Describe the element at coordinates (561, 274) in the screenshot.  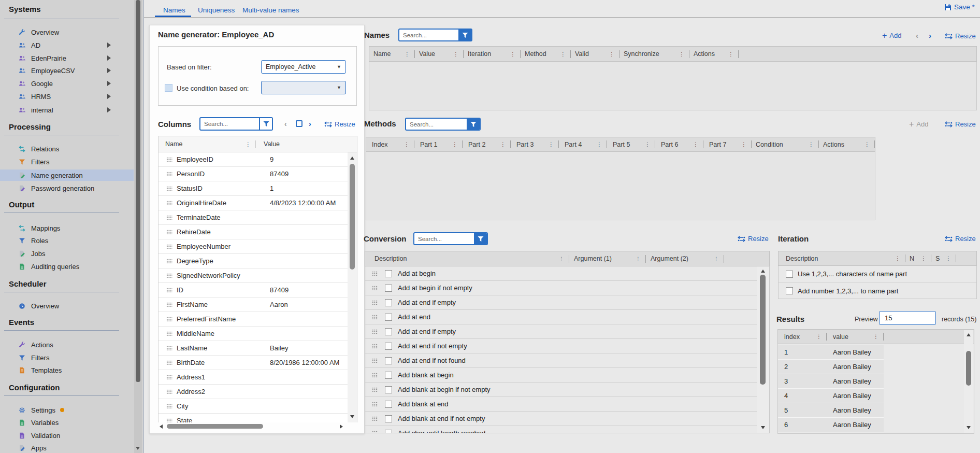
I see `conversion-row-add-at-begin: Add at begin` at that location.